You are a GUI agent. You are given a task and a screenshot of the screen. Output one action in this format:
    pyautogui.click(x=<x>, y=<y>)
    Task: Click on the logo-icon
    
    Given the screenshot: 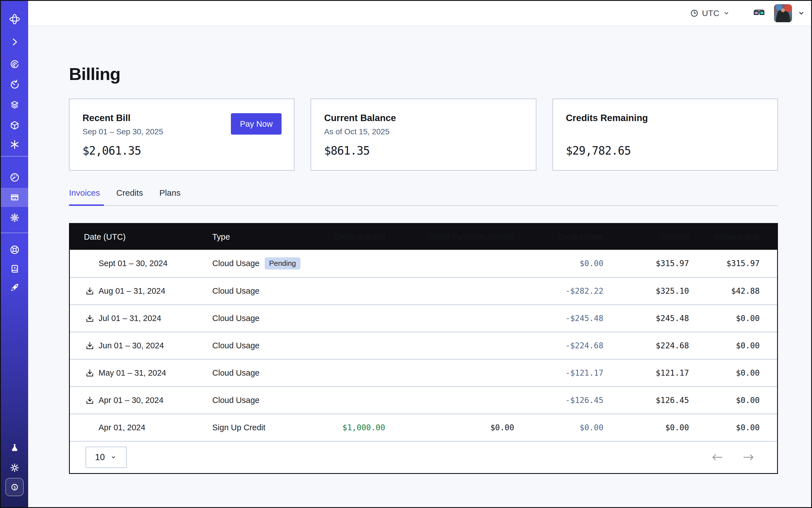 What is the action you would take?
    pyautogui.click(x=15, y=19)
    